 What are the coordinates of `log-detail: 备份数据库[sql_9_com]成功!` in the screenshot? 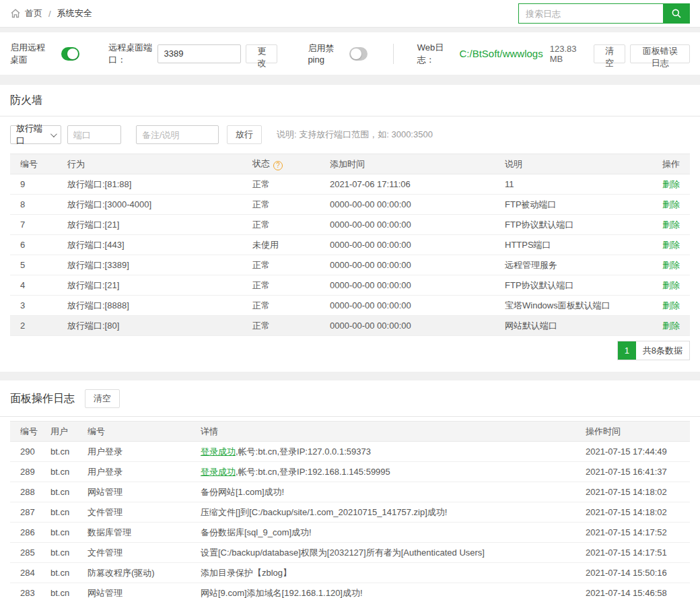 It's located at (383, 533).